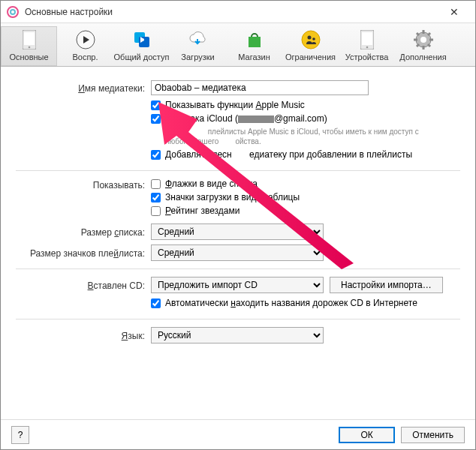 Image resolution: width=476 pixels, height=450 pixels. Describe the element at coordinates (237, 285) in the screenshot. I see `cd-action-select: Предложить импорт CD` at that location.